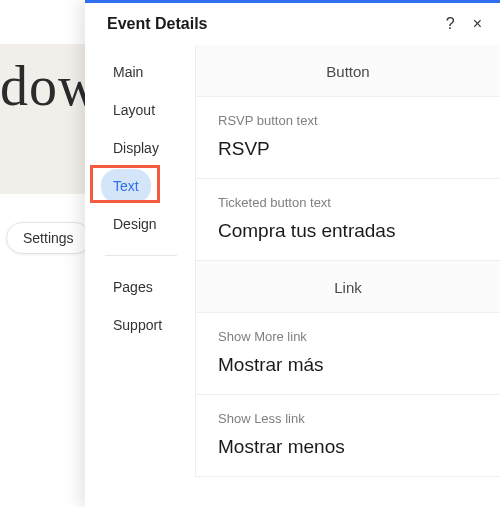 This screenshot has width=500, height=507. What do you see at coordinates (348, 287) in the screenshot?
I see `section-header-link: Link` at bounding box center [348, 287].